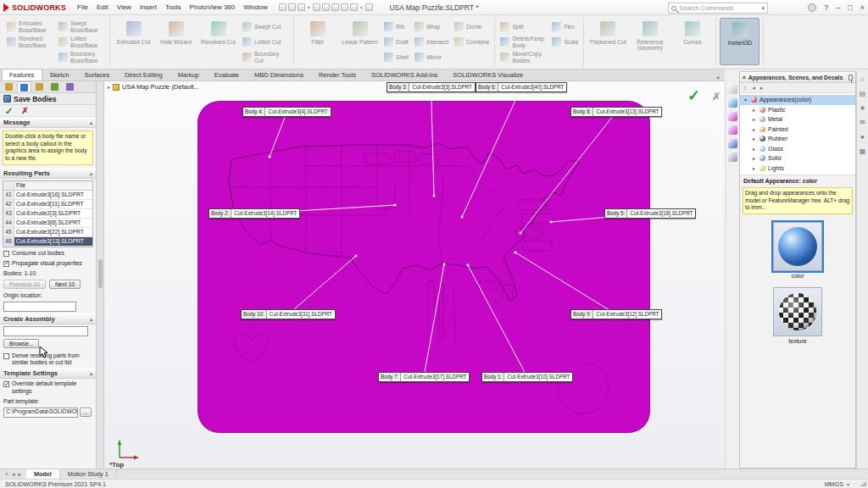 The height and width of the screenshot is (488, 868). What do you see at coordinates (47, 373) in the screenshot?
I see `template-settings-section-header: Template Settings ▴` at bounding box center [47, 373].